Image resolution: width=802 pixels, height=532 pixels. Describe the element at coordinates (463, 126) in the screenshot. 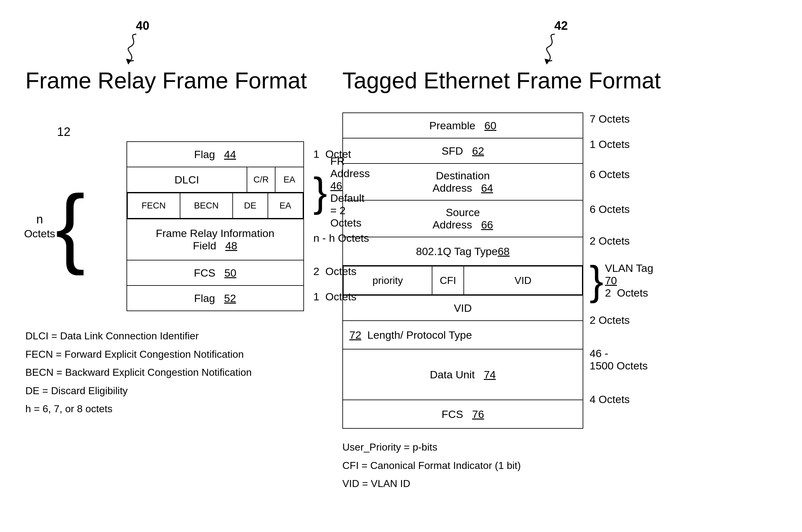

I see `table-row: Preamble 60` at that location.